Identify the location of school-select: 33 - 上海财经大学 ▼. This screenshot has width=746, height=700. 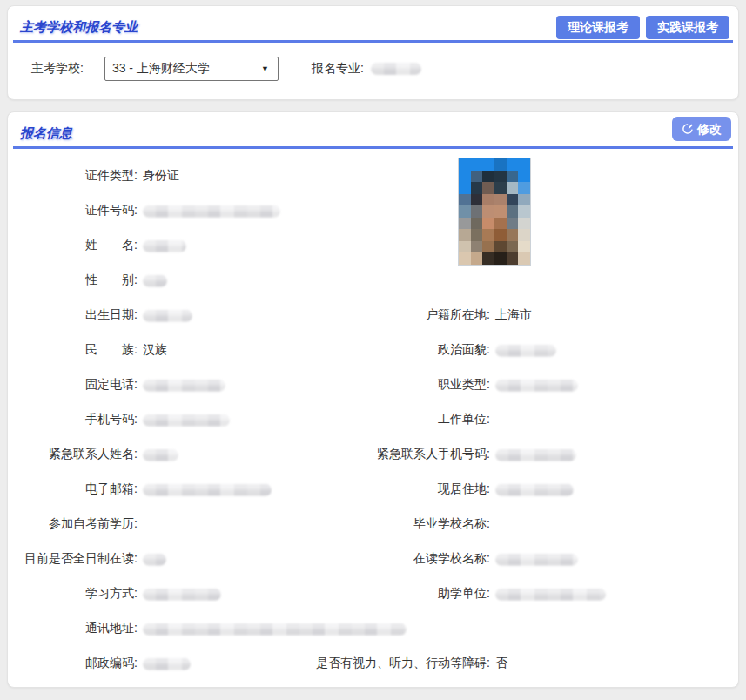
(192, 69).